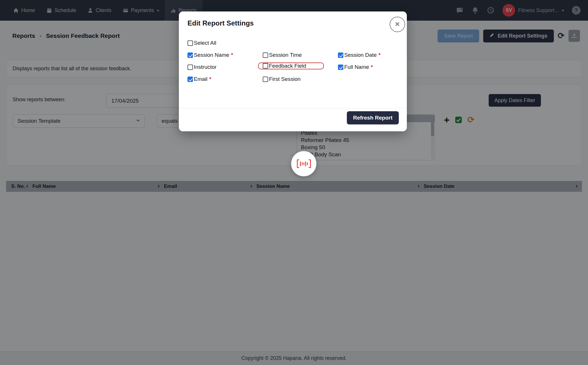 This screenshot has width=588, height=365. Describe the element at coordinates (397, 24) in the screenshot. I see `close-button: ✕` at that location.